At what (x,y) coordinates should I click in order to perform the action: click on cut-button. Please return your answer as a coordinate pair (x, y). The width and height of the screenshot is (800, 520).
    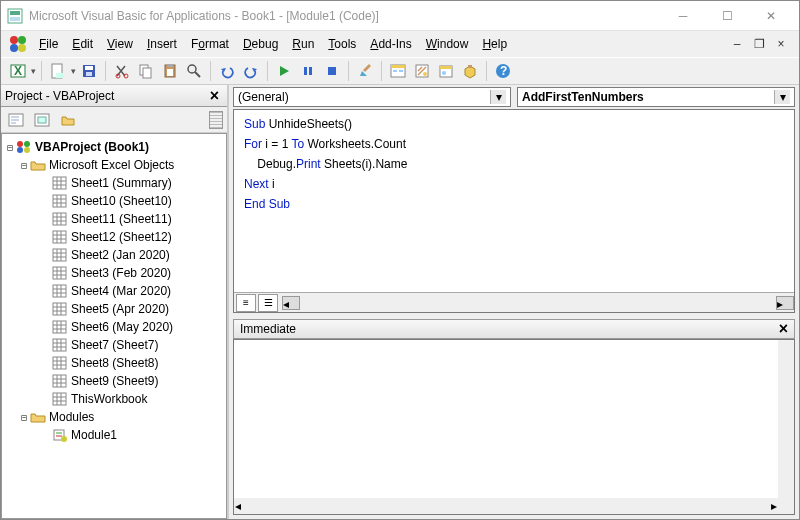
    Looking at the image, I should click on (122, 71).